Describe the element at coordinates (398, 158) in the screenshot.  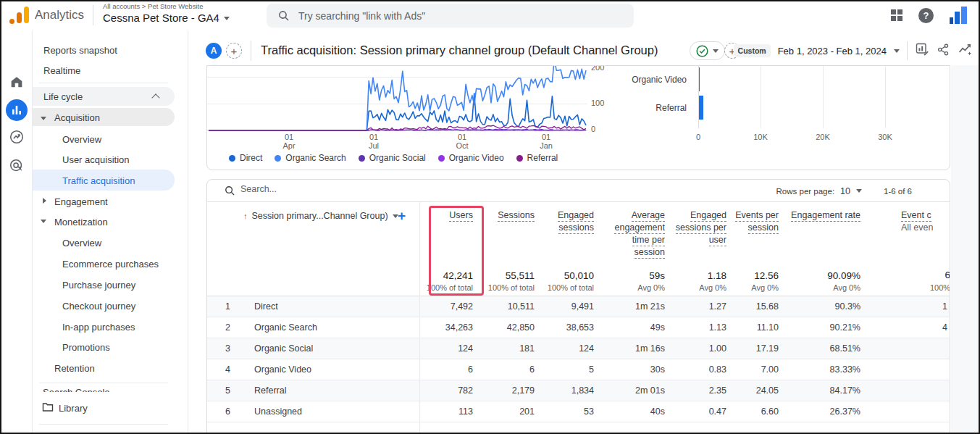
I see `legend-label: Organic Social` at that location.